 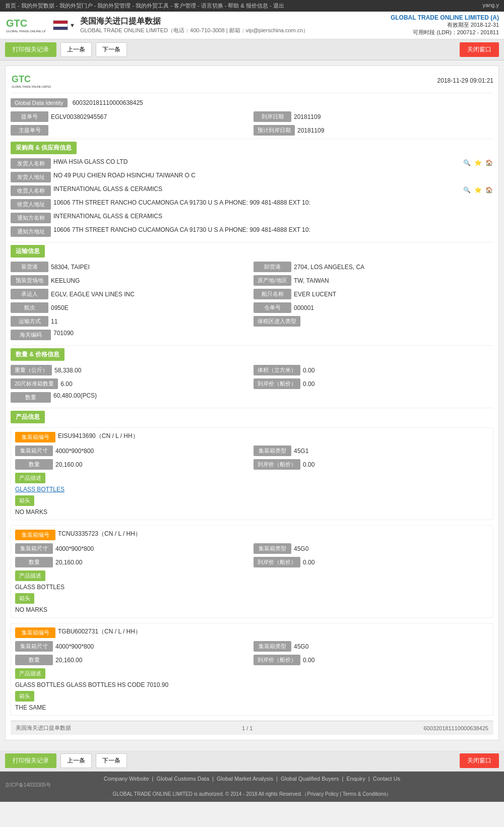 What do you see at coordinates (272, 548) in the screenshot?
I see `container-type-label-1: 集装箱类型` at bounding box center [272, 548].